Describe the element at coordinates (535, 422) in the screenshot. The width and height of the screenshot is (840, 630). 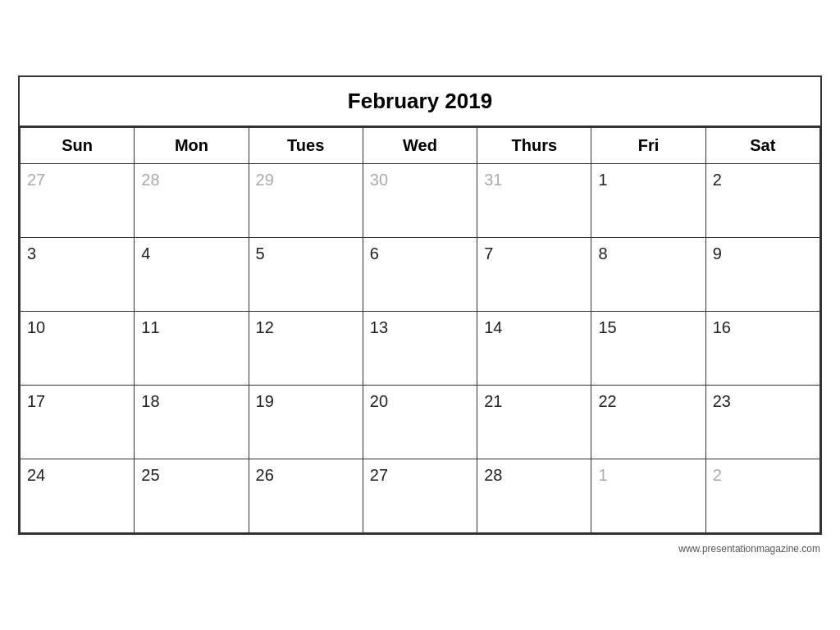
I see `calendar-day-cell: 21` at that location.